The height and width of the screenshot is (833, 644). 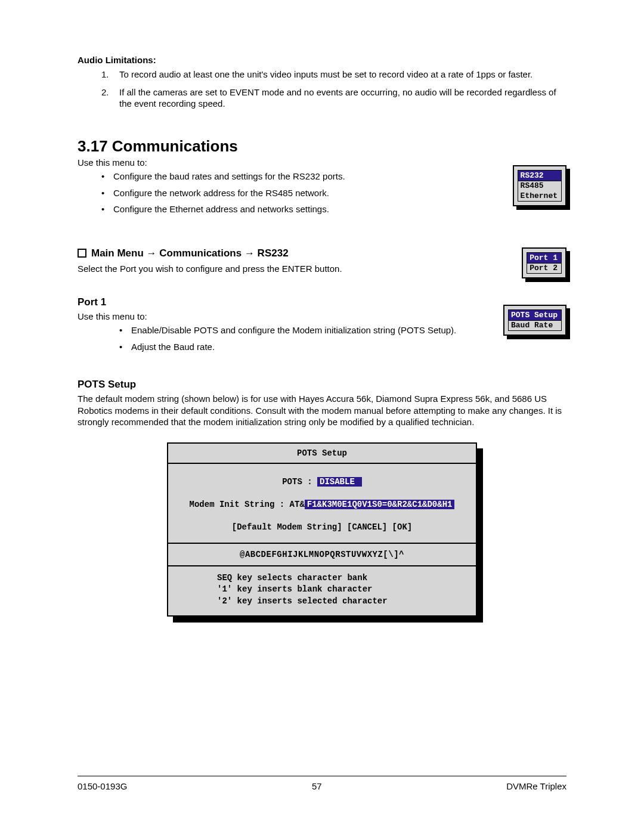 What do you see at coordinates (339, 590) in the screenshot?
I see `pots-help-line2: '1' key inserts blank character` at bounding box center [339, 590].